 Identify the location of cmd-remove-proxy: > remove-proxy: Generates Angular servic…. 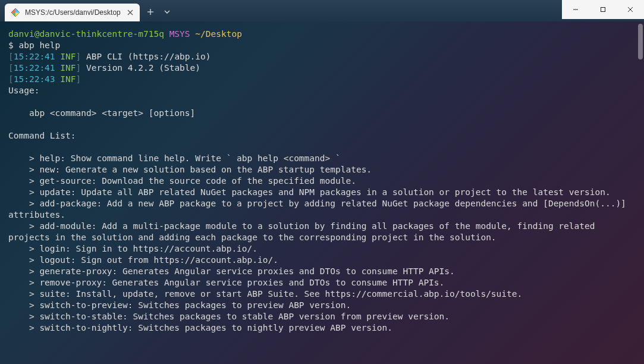
(226, 283).